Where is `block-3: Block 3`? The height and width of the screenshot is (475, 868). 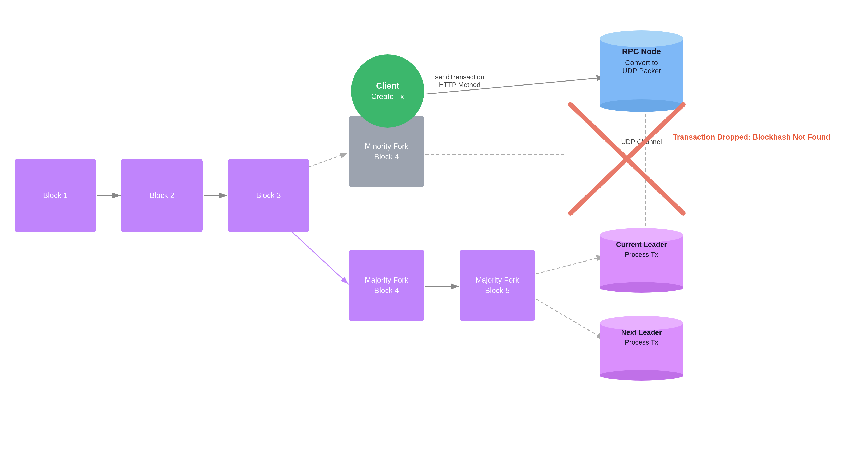
block-3: Block 3 is located at coordinates (269, 196).